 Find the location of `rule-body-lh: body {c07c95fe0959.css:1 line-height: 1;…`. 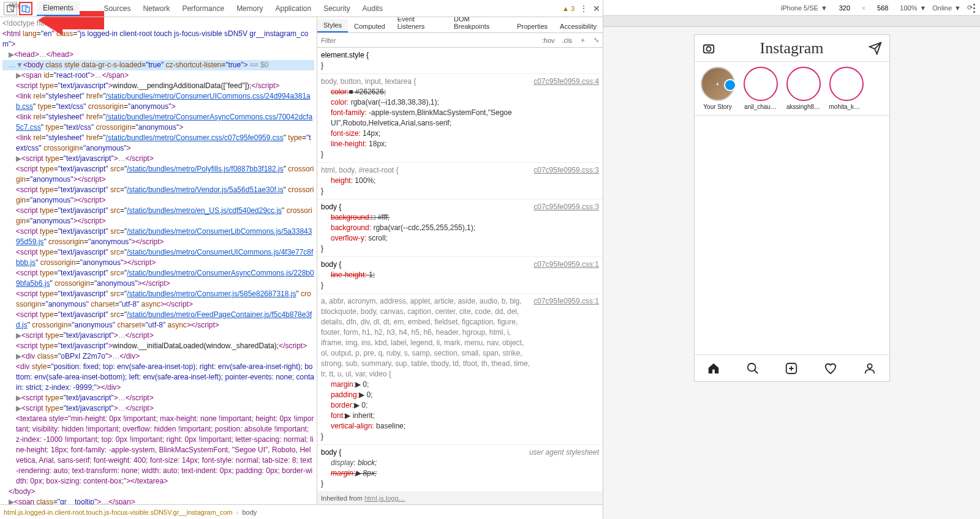

rule-body-lh: body {c07c95fe0959.css:1 line-height: 1;… is located at coordinates (460, 275).